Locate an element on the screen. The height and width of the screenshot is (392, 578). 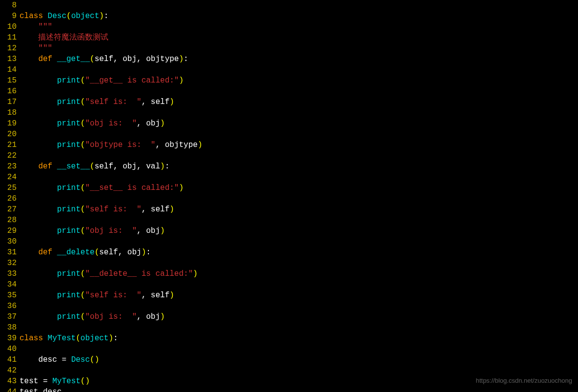
line-number: 33 is located at coordinates (10, 274).